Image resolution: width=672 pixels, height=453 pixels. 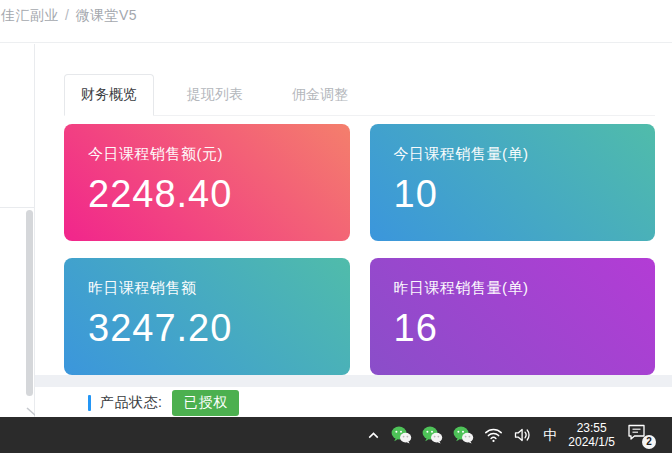 I want to click on stat-card-yesterday-sales-count: 昨日课程销售量(单) 16, so click(x=513, y=316).